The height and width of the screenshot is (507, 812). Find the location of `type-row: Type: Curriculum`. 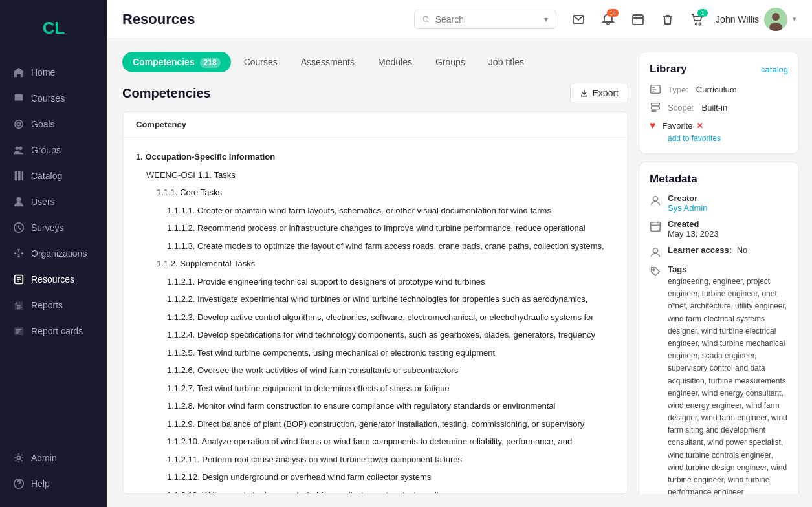

type-row: Type: Curriculum is located at coordinates (719, 89).